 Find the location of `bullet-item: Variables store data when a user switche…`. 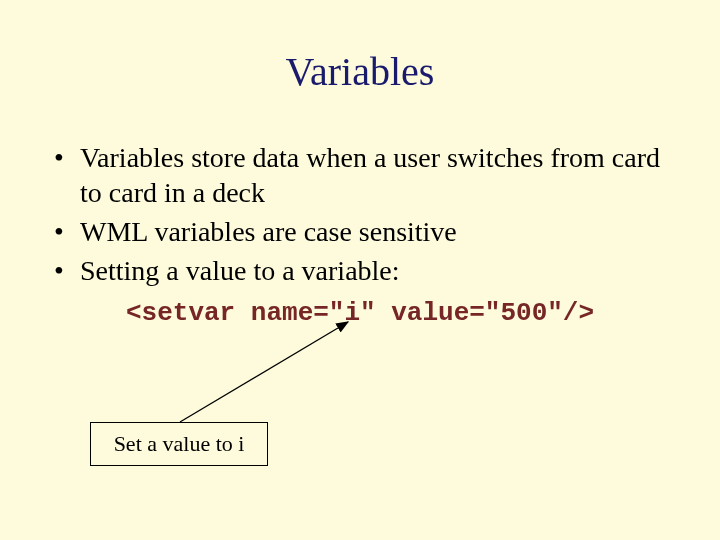

bullet-item: Variables store data when a user switche… is located at coordinates (367, 175).